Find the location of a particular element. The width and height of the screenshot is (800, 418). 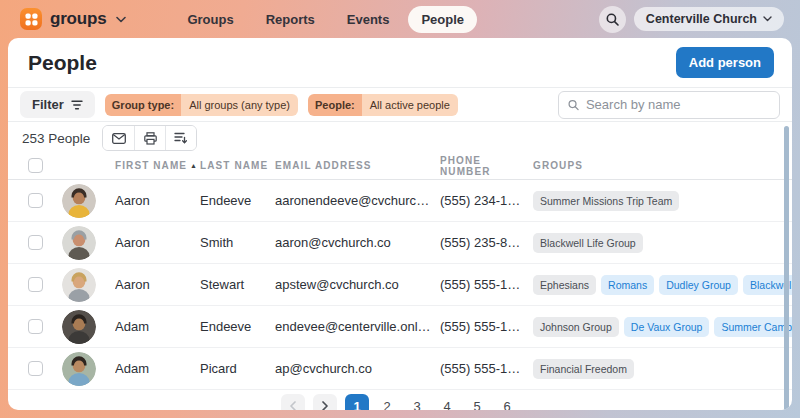

cell-email: endevee@centerville.online is located at coordinates (358, 326).